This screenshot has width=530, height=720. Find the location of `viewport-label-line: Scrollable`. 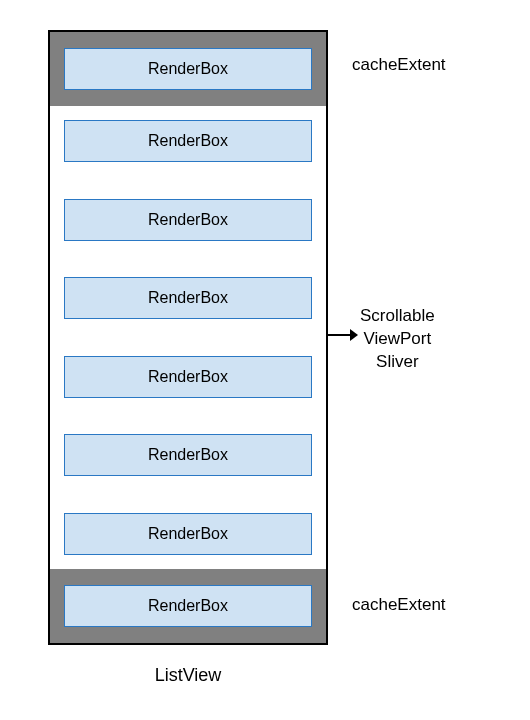

viewport-label-line: Scrollable is located at coordinates (398, 316).